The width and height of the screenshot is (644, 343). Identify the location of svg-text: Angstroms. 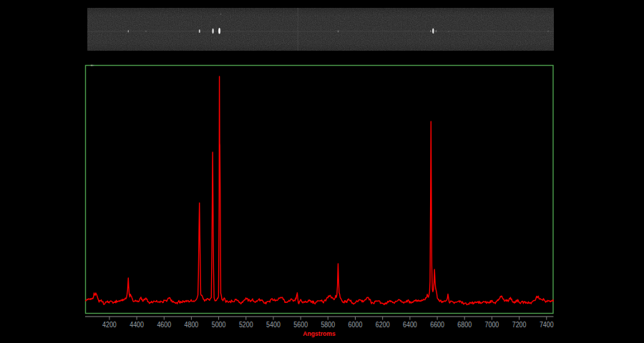
(319, 333).